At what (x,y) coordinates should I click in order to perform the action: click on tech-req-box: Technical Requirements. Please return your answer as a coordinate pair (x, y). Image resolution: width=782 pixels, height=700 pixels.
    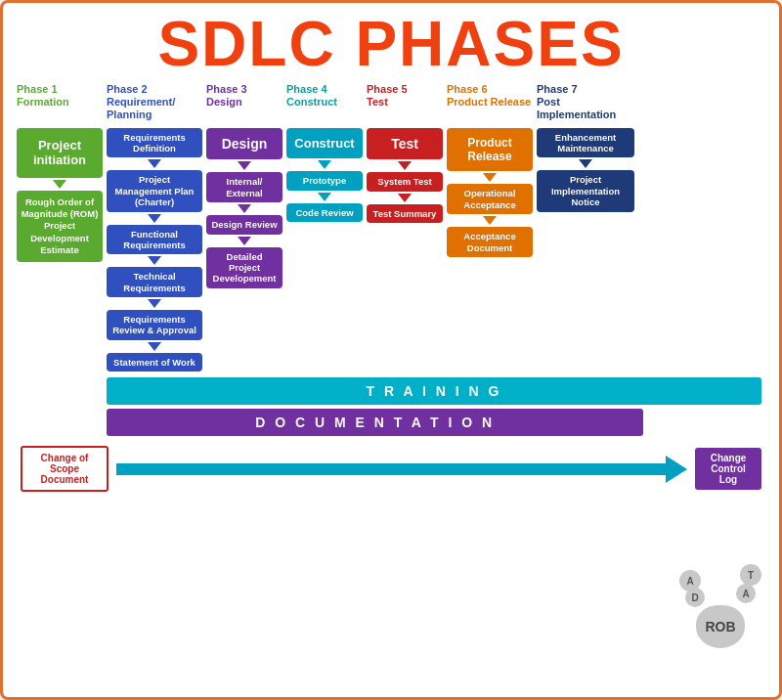
    Looking at the image, I should click on (154, 282).